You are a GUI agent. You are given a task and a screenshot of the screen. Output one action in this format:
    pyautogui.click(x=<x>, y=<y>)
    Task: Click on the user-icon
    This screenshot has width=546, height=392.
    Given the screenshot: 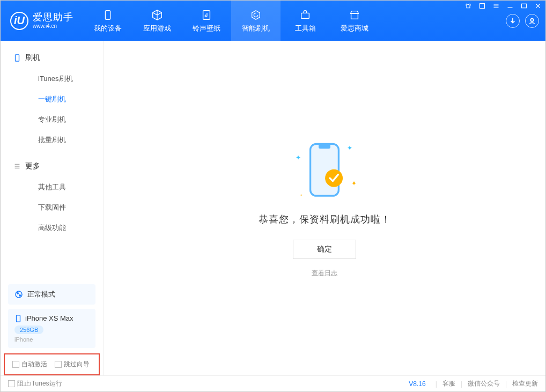 What is the action you would take?
    pyautogui.click(x=532, y=21)
    